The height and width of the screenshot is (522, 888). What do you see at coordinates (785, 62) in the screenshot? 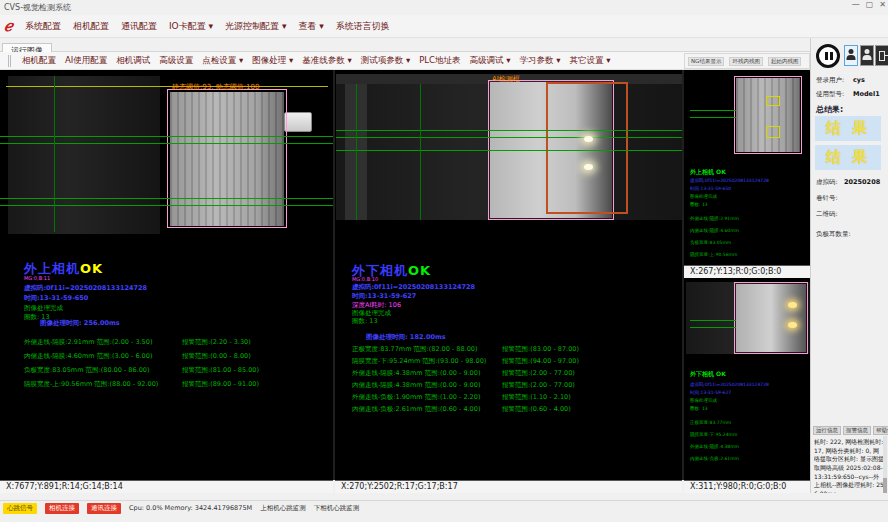
I see `thumb-header-start: 起始内残图` at bounding box center [785, 62].